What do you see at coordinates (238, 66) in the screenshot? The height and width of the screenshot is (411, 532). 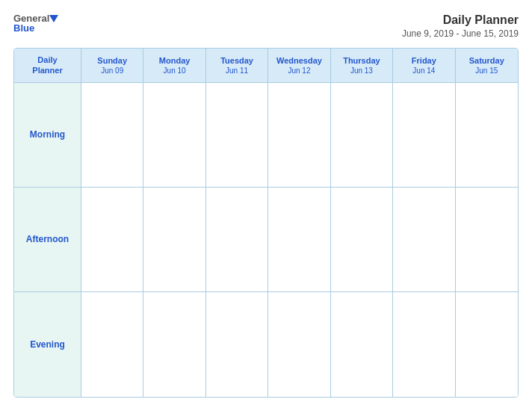 I see `header-cell-tue: Tuesday Jun 11` at bounding box center [238, 66].